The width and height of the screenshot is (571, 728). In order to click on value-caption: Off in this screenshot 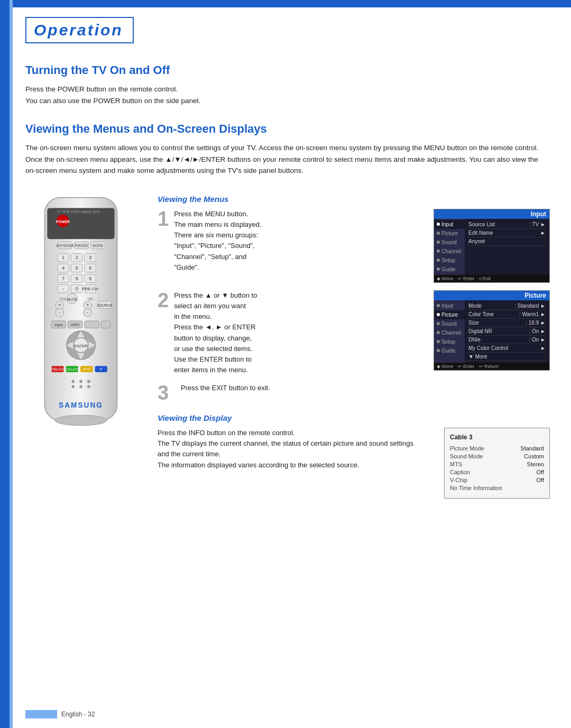, I will do `click(540, 472)`.